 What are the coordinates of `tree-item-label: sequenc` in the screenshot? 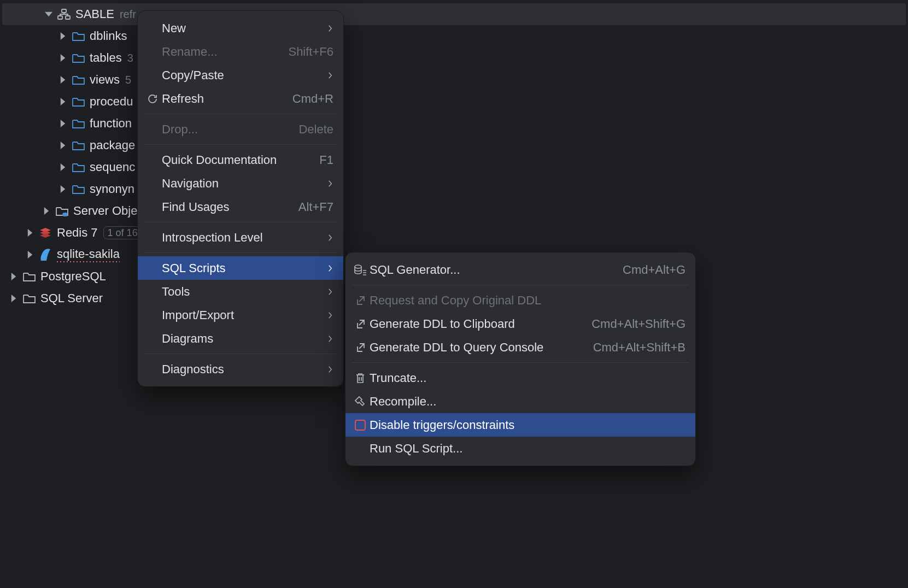 It's located at (113, 167).